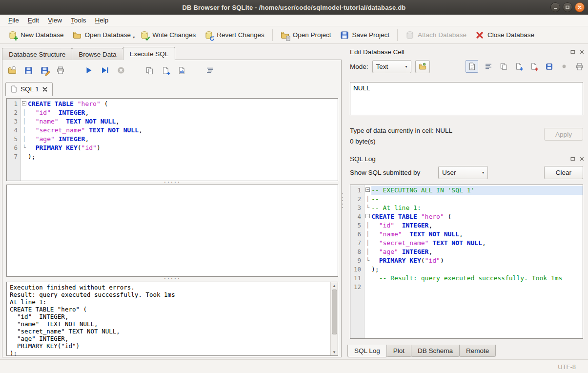 The width and height of the screenshot is (588, 373). Describe the element at coordinates (234, 35) in the screenshot. I see `revert-changes-button: Revert Changes` at that location.